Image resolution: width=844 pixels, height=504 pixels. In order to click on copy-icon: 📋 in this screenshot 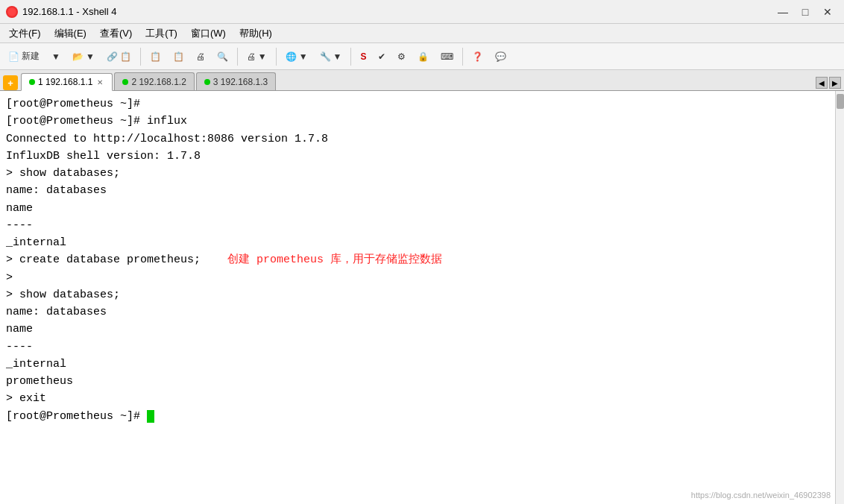, I will do `click(155, 57)`.